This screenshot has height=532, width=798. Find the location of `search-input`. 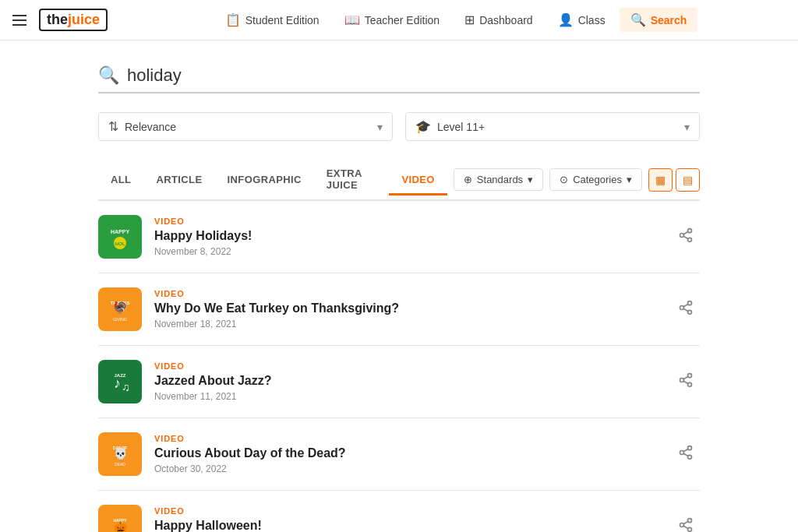

search-input is located at coordinates (413, 76).